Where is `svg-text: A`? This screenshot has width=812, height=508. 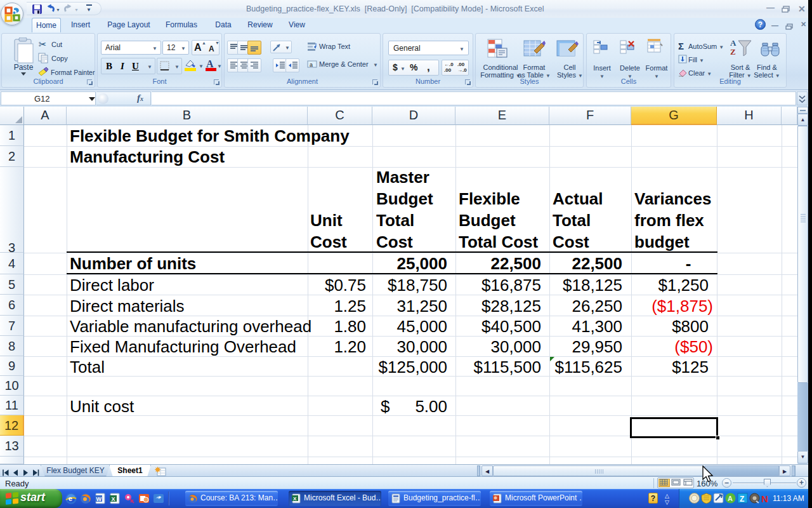
svg-text: A is located at coordinates (730, 498).